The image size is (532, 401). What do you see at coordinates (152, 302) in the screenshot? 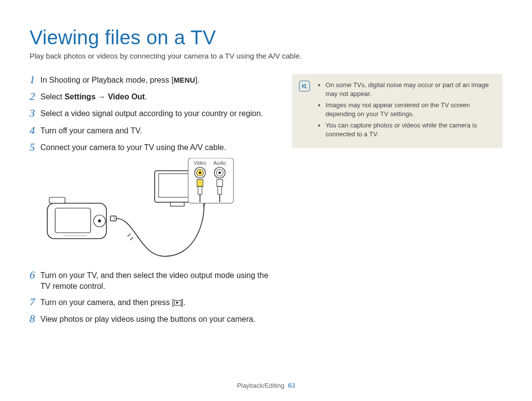
I see `step-7: 7 Turn on your camera, and then press []…` at bounding box center [152, 302].